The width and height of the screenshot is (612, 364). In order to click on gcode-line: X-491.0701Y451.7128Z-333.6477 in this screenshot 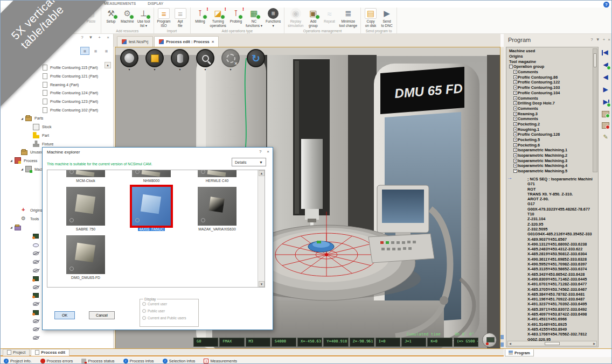, I will do `click(553, 284)`.